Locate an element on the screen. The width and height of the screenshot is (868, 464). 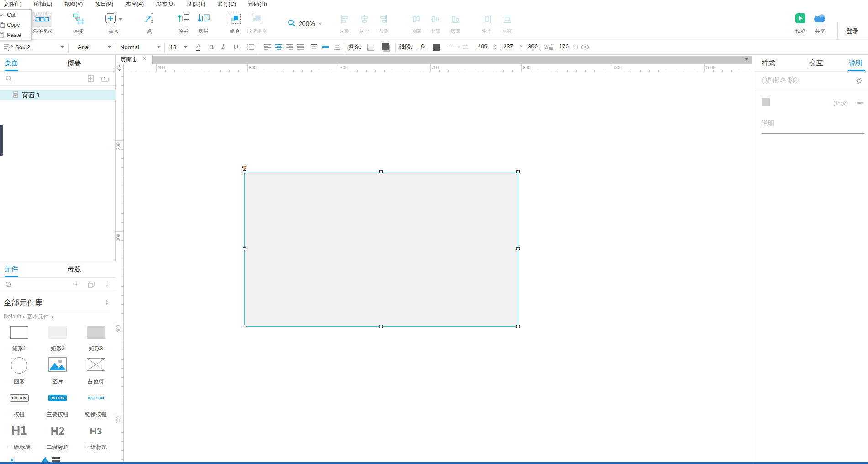
widget-style-select: Box 2 is located at coordinates (23, 47).